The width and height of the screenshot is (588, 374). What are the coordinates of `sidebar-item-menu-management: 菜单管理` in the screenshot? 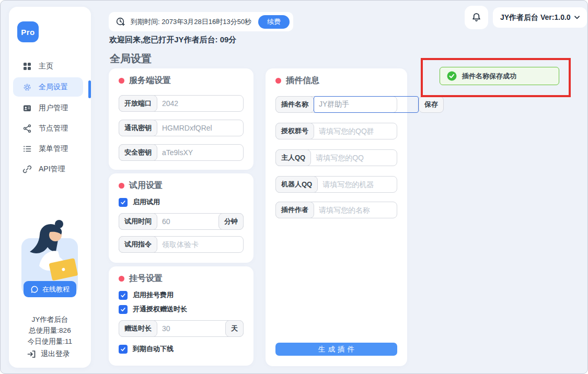 It's located at (50, 148).